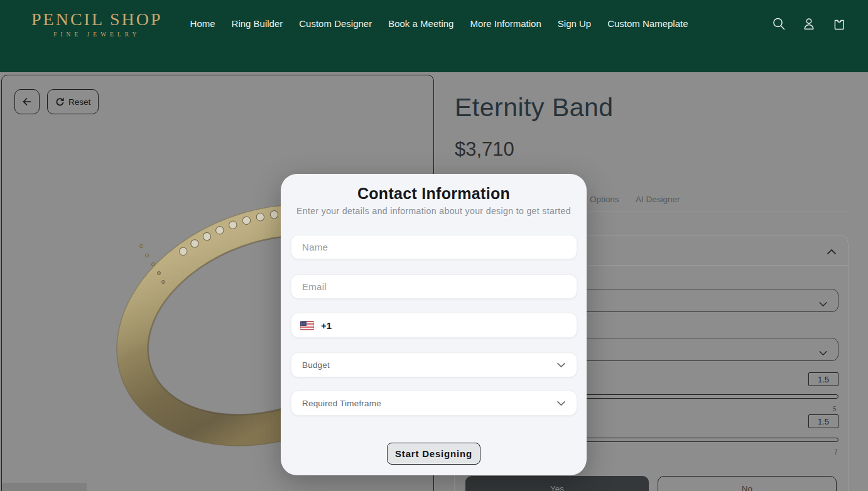 The height and width of the screenshot is (491, 868). Describe the element at coordinates (97, 35) in the screenshot. I see `shop-logo-subtitle: FINE JEWELRY` at that location.